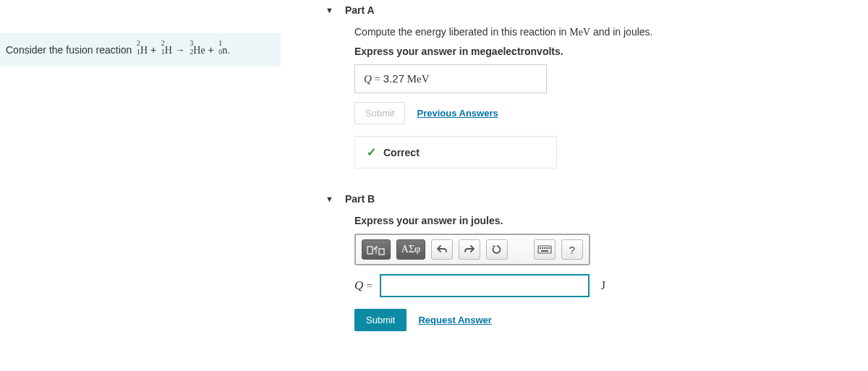  What do you see at coordinates (376, 250) in the screenshot?
I see `templates-button: x` at bounding box center [376, 250].